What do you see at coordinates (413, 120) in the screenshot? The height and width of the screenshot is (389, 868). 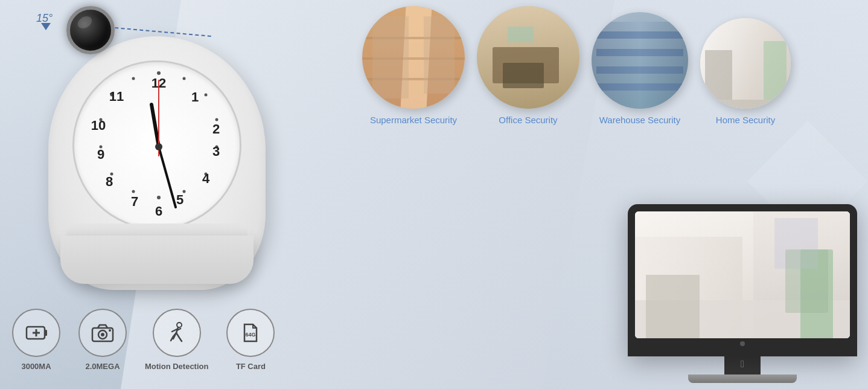 I see `supermarket-label: Supermarket Security` at bounding box center [413, 120].